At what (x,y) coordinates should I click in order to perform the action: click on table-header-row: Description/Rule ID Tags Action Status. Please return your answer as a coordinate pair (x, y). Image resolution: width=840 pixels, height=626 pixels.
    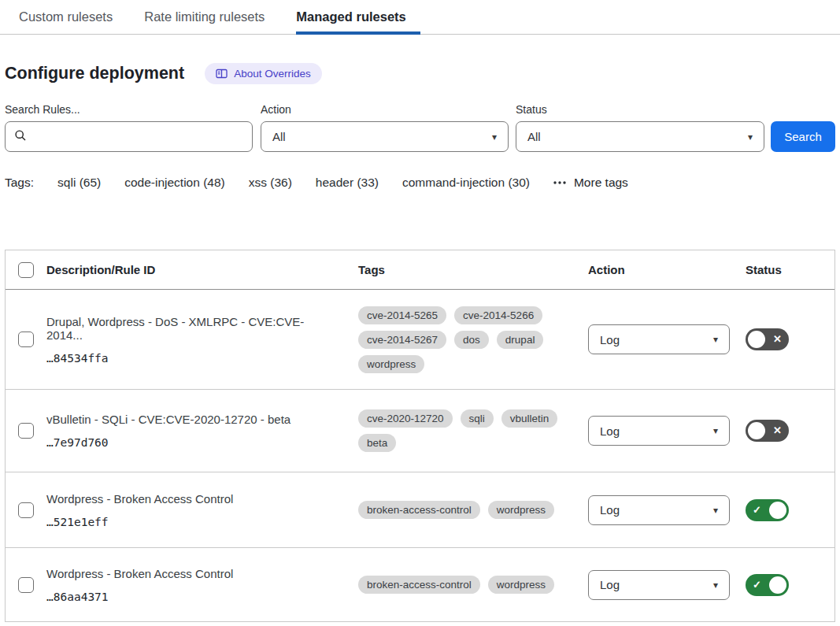
    Looking at the image, I should click on (420, 270).